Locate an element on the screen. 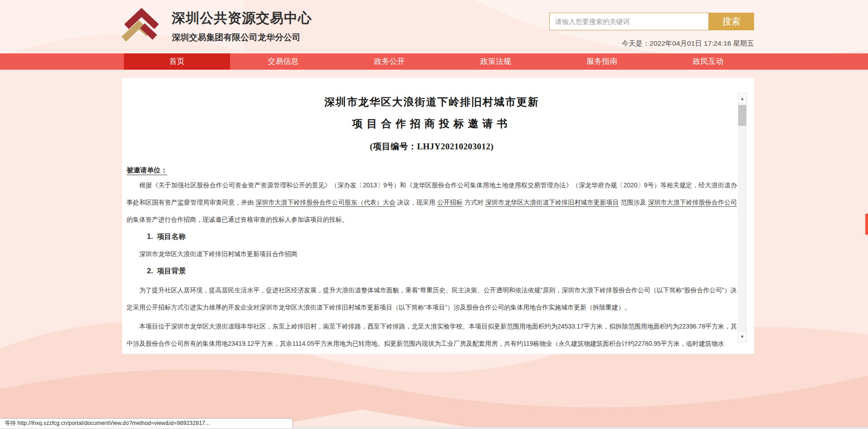 The height and width of the screenshot is (429, 868). section-heading-project-name: 1. 项目名称 is located at coordinates (442, 237).